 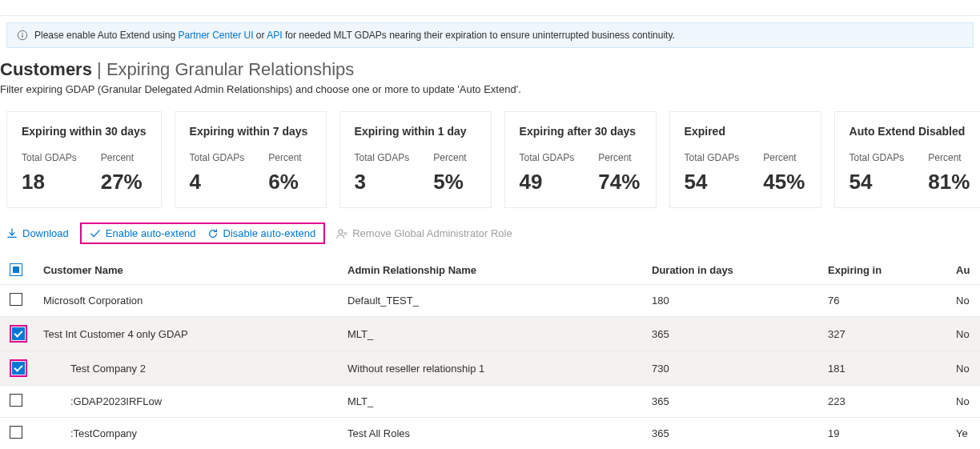 What do you see at coordinates (732, 271) in the screenshot?
I see `col-duration: Duration in days` at bounding box center [732, 271].